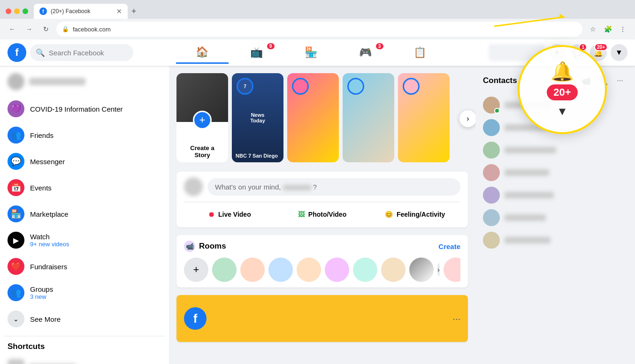 Image resolution: width=635 pixels, height=364 pixels. Describe the element at coordinates (258, 118) in the screenshot. I see `story-nbc: 7 News Today NBC 7 San Diego` at that location.